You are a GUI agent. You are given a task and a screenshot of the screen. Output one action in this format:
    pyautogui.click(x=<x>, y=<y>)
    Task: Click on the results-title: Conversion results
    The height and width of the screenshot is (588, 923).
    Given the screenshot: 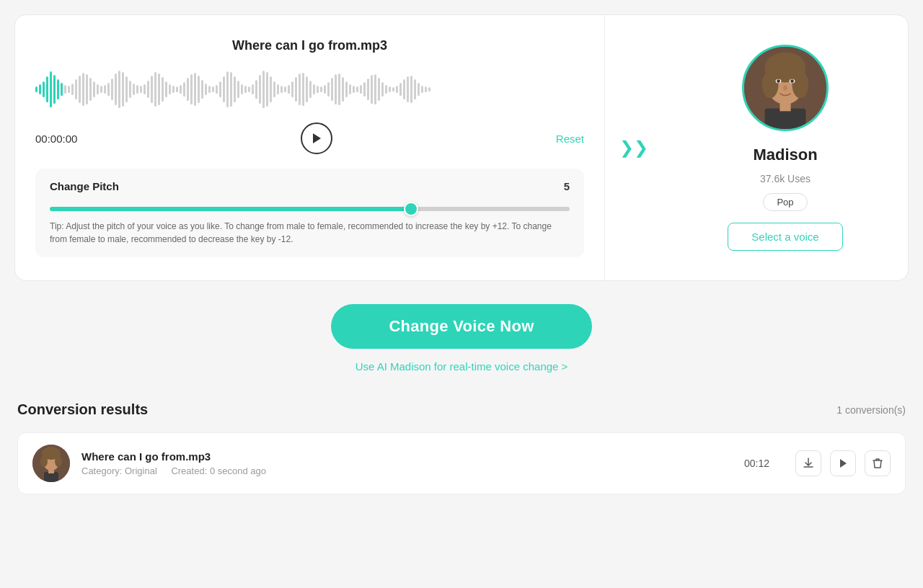 What is the action you would take?
    pyautogui.click(x=82, y=409)
    